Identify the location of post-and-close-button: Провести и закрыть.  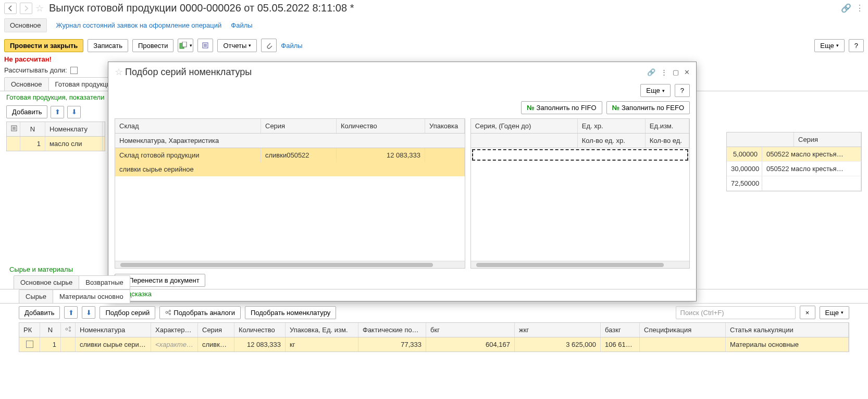
(44, 46).